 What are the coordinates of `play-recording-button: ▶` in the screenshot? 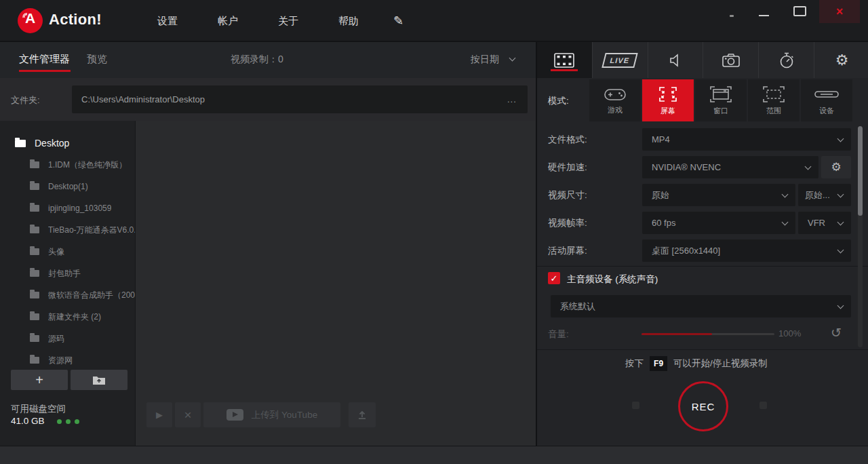 It's located at (159, 415).